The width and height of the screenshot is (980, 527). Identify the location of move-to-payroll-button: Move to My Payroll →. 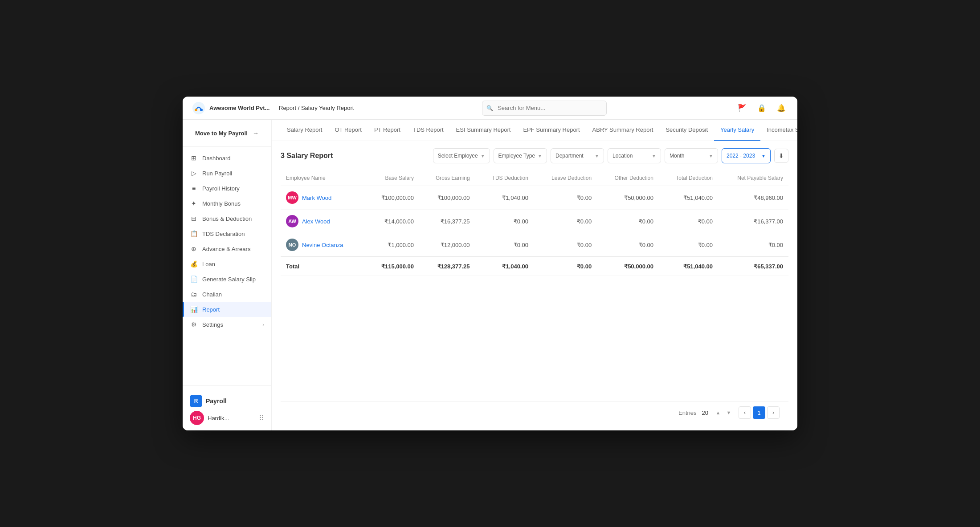
(227, 133).